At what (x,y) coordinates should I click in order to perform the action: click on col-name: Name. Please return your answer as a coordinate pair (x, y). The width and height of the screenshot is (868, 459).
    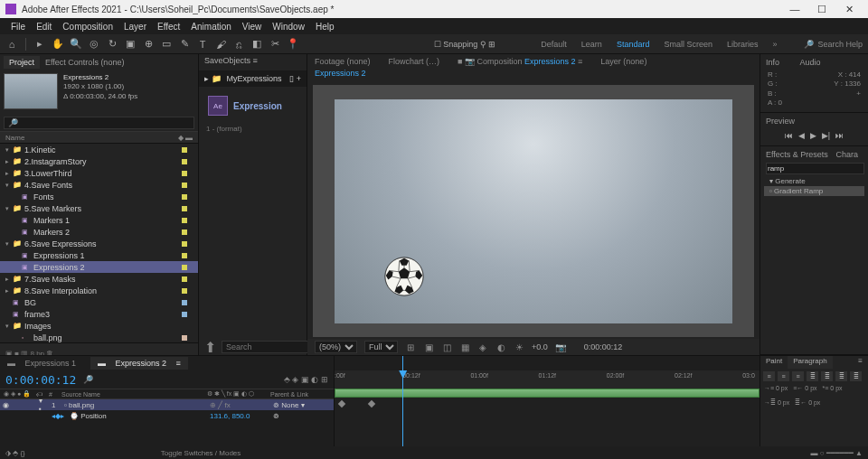
    Looking at the image, I should click on (14, 137).